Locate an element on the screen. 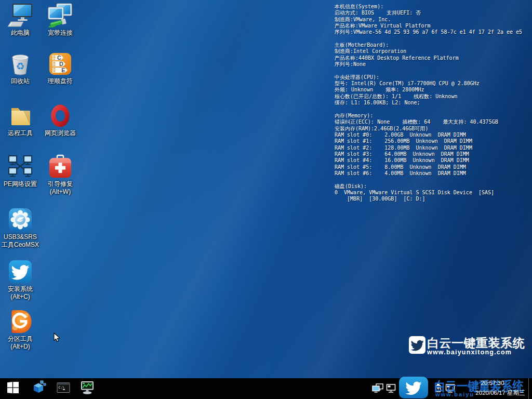  desktop-icon-this-pc: 此电脑 is located at coordinates (20, 20).